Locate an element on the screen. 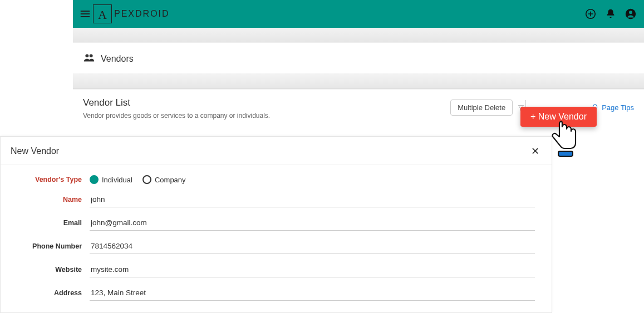 The height and width of the screenshot is (313, 644). cursor-hand-icon is located at coordinates (565, 139).